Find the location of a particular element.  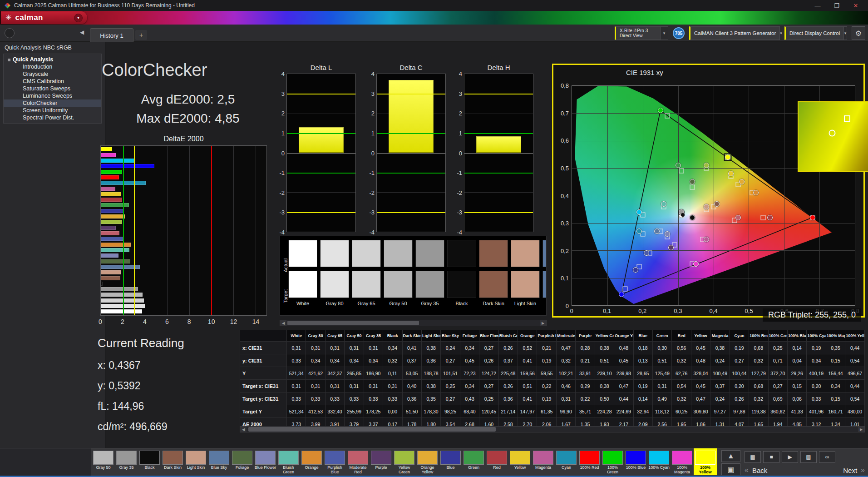

settings-button: ⚙ is located at coordinates (858, 33).